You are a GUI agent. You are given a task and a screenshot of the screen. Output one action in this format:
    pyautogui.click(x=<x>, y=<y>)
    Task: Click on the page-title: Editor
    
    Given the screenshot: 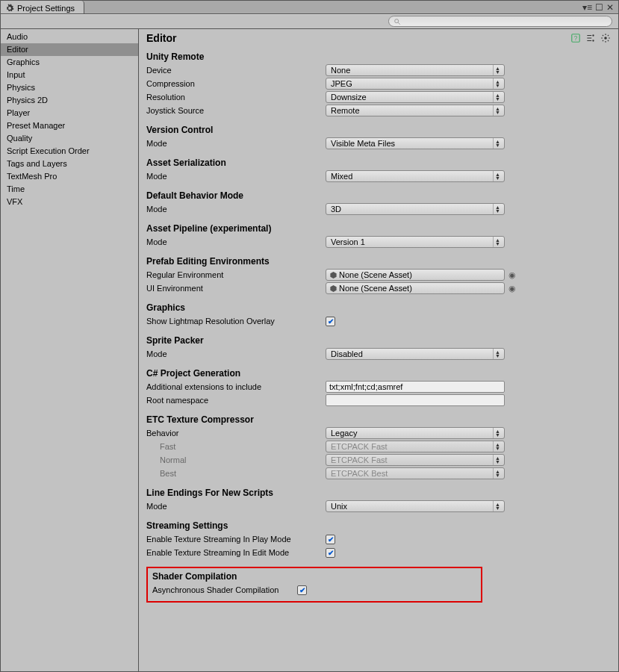 What is the action you would take?
    pyautogui.click(x=161, y=38)
    